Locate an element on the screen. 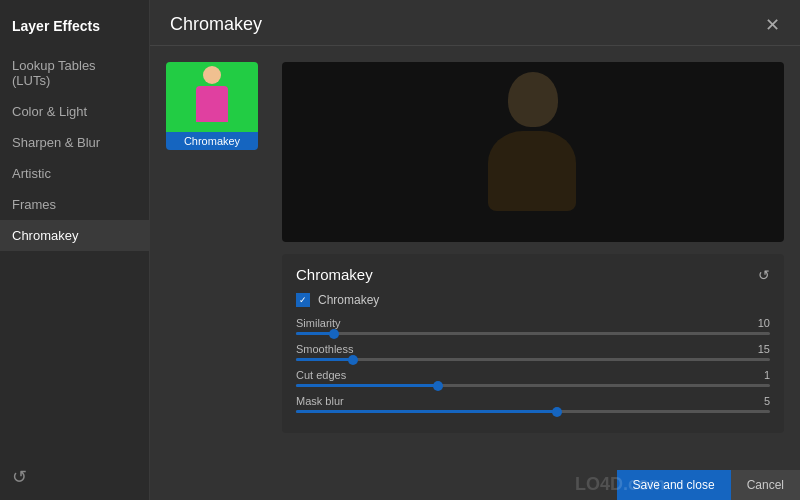 This screenshot has height=500, width=800. mask-blur-value: 5 is located at coordinates (767, 401).